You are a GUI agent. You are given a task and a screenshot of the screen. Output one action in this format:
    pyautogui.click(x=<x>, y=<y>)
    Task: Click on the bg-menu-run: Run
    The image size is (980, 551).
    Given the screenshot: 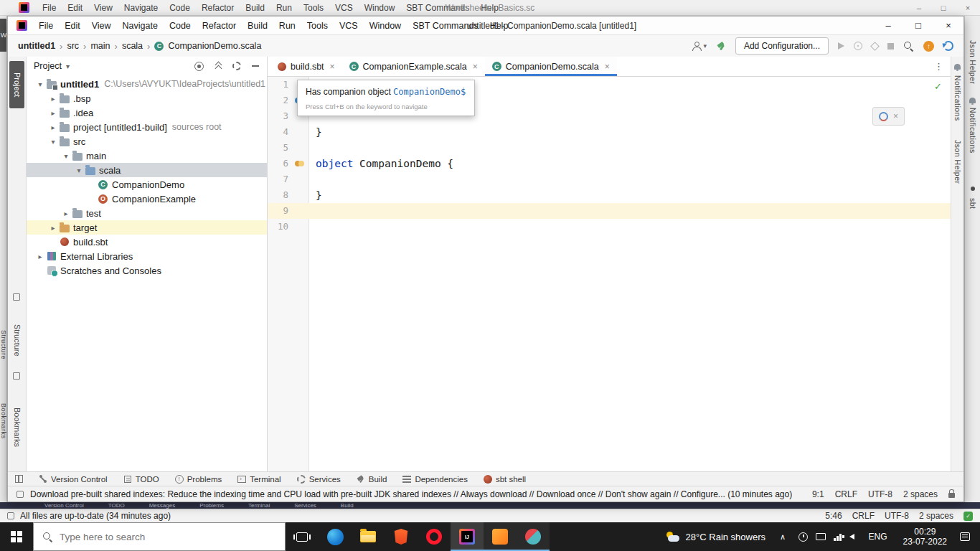 What is the action you would take?
    pyautogui.click(x=284, y=7)
    